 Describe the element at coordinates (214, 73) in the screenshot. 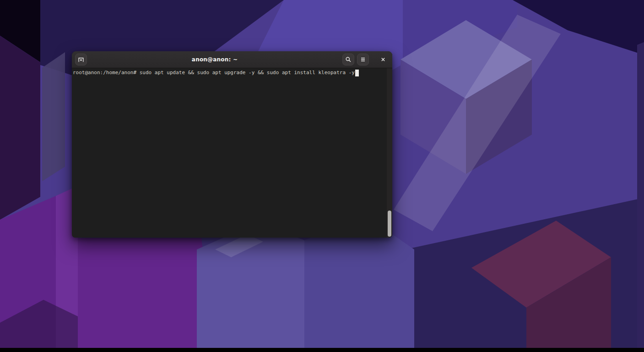

I see `terminal-line-text: root@anon:/home/anon# sudo apt update &&…` at that location.